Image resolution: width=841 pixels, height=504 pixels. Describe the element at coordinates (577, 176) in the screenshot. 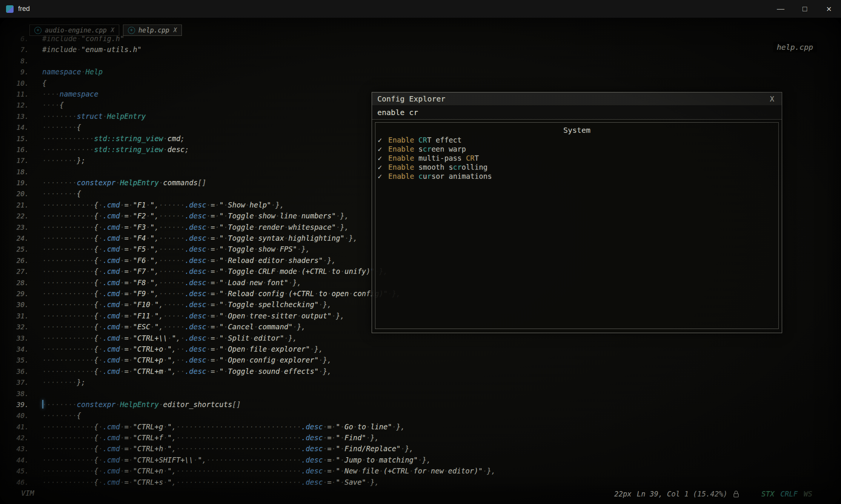

I see `config-item: ✓Enable cursor animations` at that location.